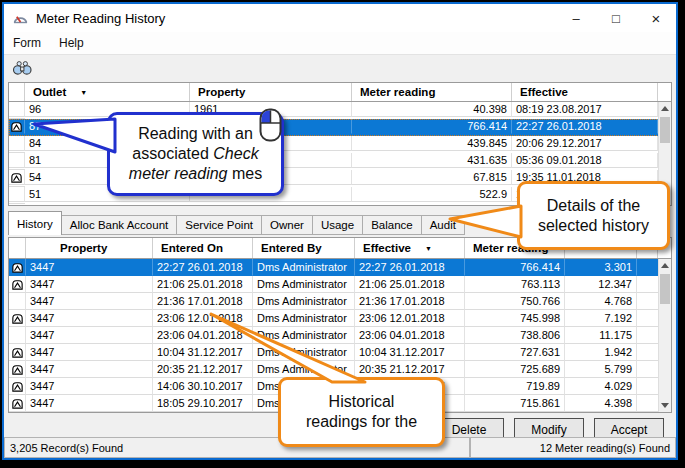 This screenshot has height=468, width=685. Describe the element at coordinates (616, 18) in the screenshot. I see `window-controls: – □ ×` at that location.